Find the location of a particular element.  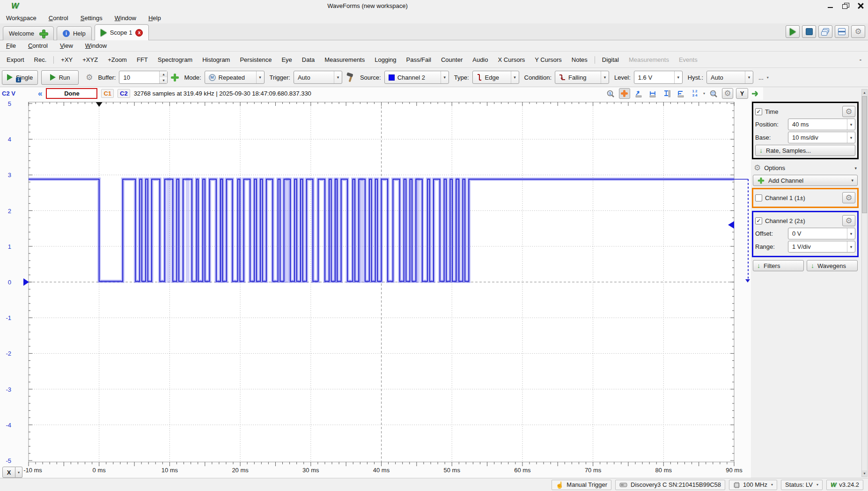

toolbar-item-data: Data is located at coordinates (308, 60).